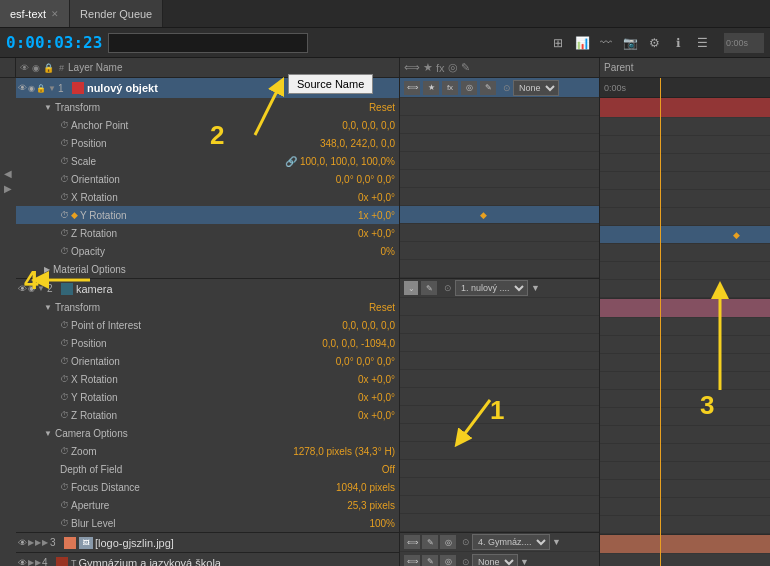 The width and height of the screenshot is (770, 566). What do you see at coordinates (32, 288) in the screenshot?
I see `solo-icon-2: ◉` at bounding box center [32, 288].